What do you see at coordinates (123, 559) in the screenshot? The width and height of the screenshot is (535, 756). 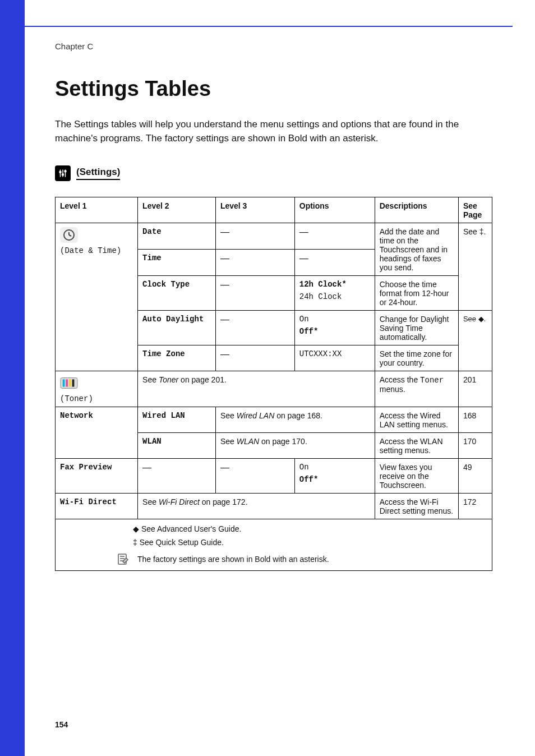 I see `note-icon` at bounding box center [123, 559].